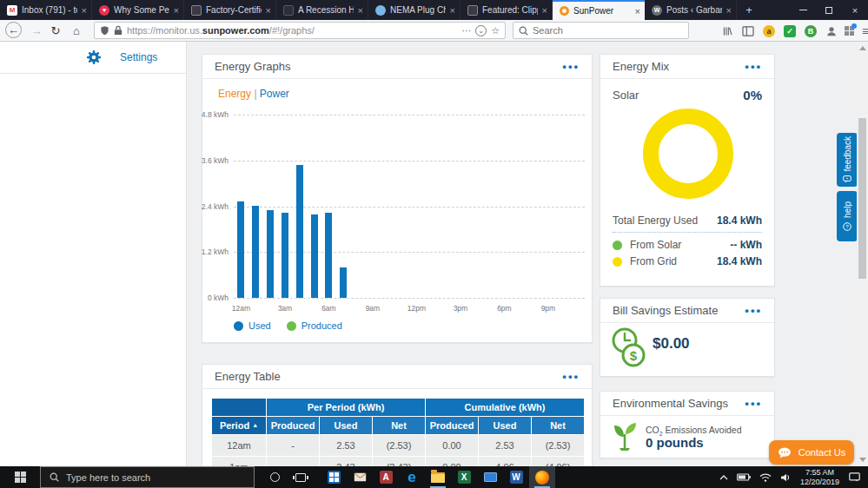 This screenshot has height=488, width=868. What do you see at coordinates (847, 160) in the screenshot?
I see `feedback-side-tab: feedback` at bounding box center [847, 160].